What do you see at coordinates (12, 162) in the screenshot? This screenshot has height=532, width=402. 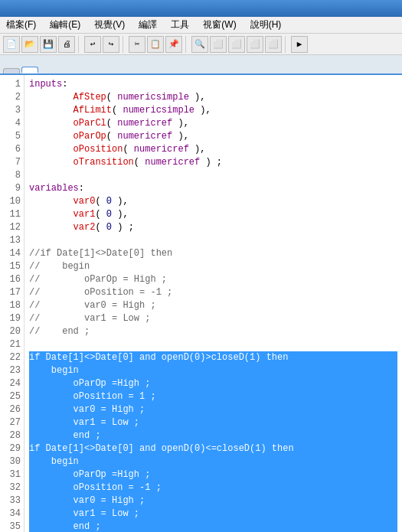 I see `line-num-7: 7` at bounding box center [12, 162].